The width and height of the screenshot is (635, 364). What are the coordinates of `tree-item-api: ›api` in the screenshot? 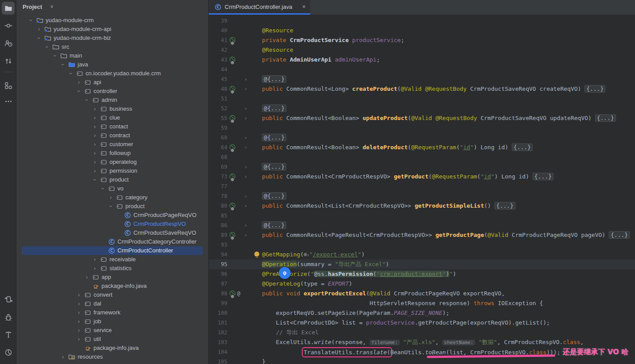 It's located at (113, 82).